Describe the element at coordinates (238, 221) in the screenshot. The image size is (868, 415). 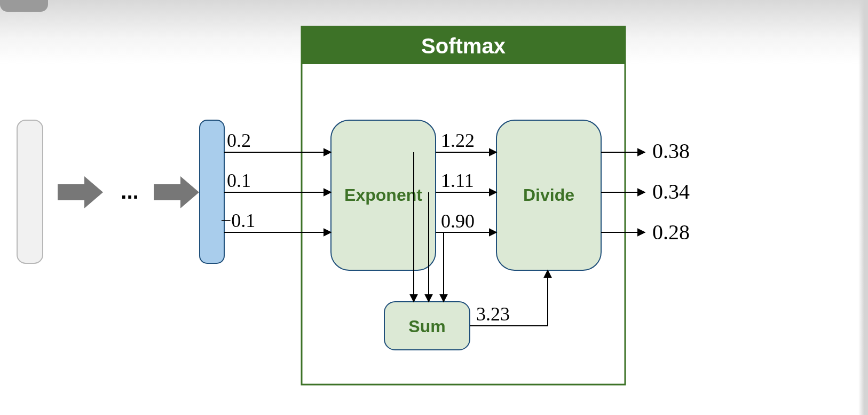
I see `input-value-2: −0.1` at that location.